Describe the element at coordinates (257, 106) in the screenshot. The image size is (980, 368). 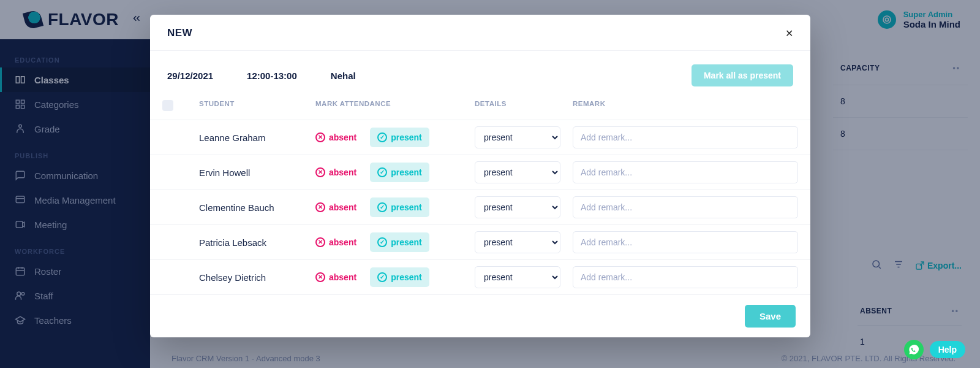
I see `col-student: STUDENT` at that location.